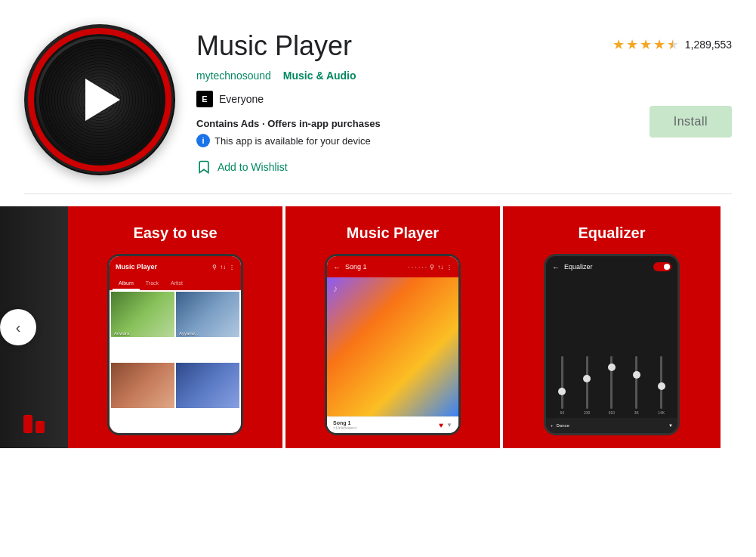 The image size is (756, 557). What do you see at coordinates (223, 268) in the screenshot?
I see `chart-icon-phone: ↑↓` at bounding box center [223, 268].